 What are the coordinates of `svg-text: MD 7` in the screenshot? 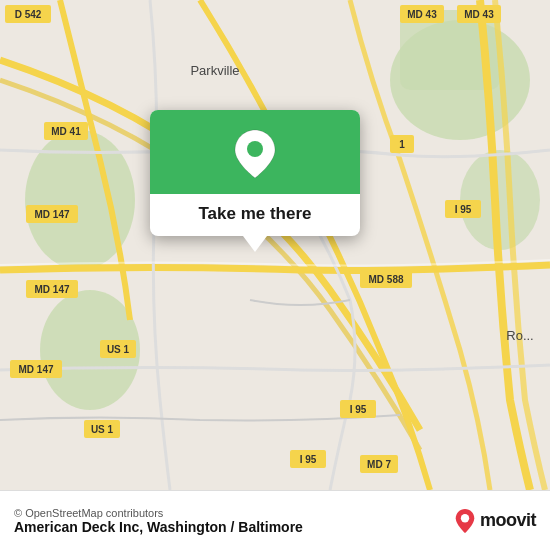 It's located at (379, 464).